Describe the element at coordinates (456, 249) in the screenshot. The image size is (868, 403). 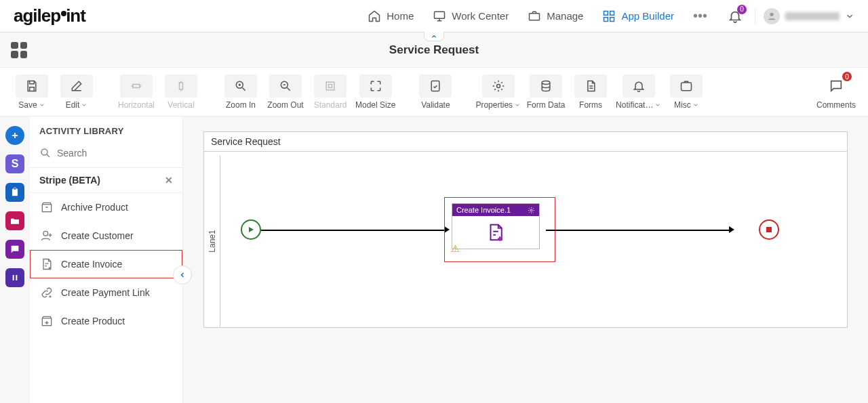
I see `warning-icon: ⚠` at that location.